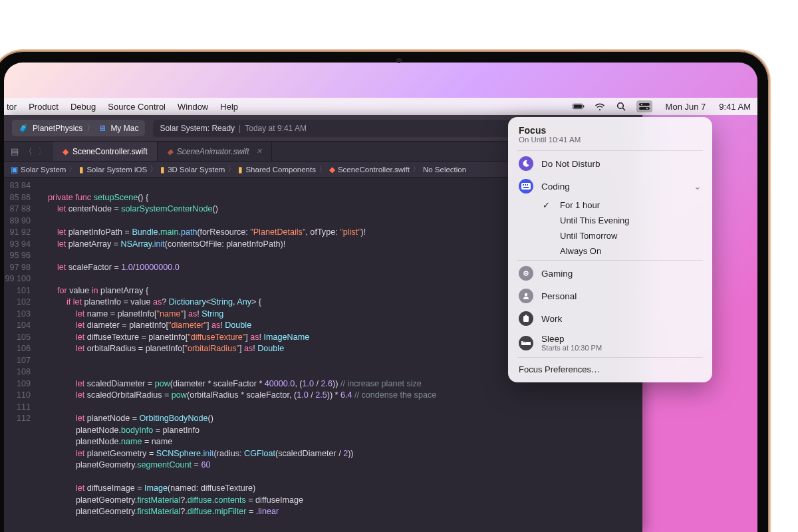  What do you see at coordinates (137, 106) in the screenshot?
I see `menu-item-source-control: Source Control` at bounding box center [137, 106].